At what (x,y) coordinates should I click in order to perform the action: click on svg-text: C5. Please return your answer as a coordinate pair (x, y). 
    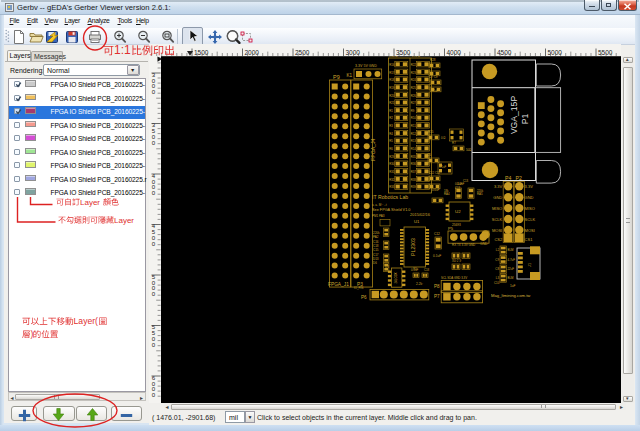
    Looking at the image, I should click on (429, 155).